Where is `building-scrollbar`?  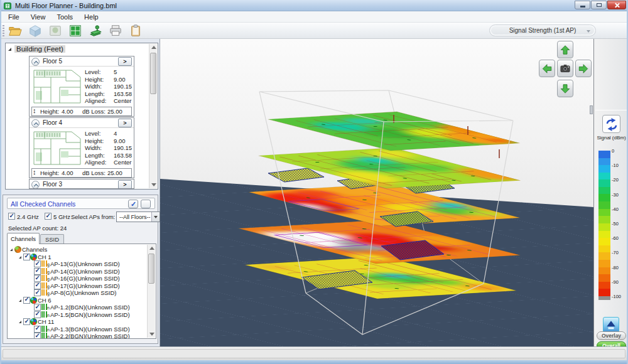
building-scrollbar is located at coordinates (153, 116).